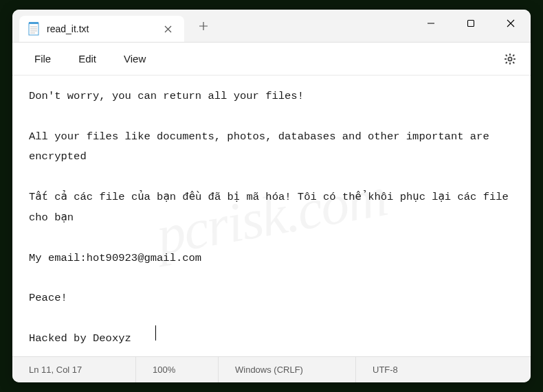  I want to click on zoom-level: 100%, so click(177, 369).